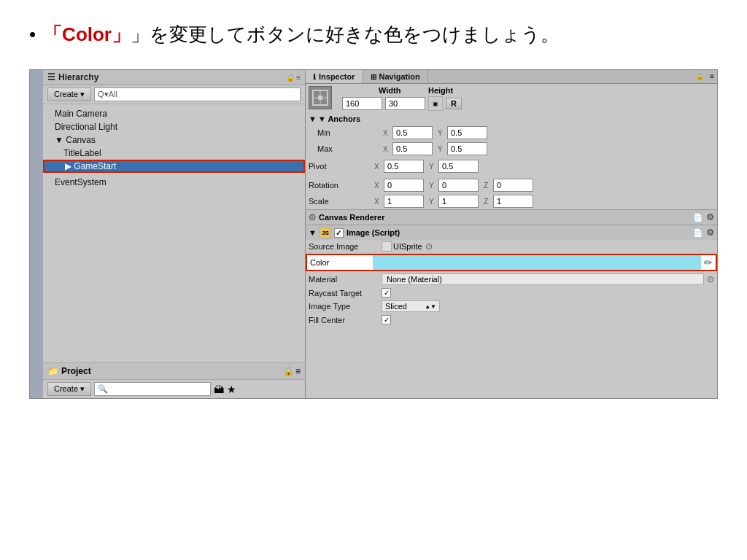  I want to click on anchor-max-x, so click(413, 149).